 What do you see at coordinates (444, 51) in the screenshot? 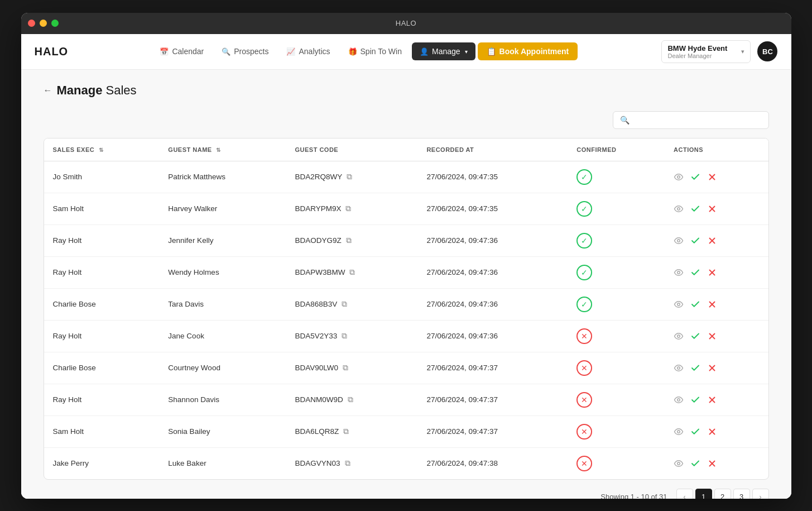
I see `nav-manage: 👤 Manage ▾` at bounding box center [444, 51].